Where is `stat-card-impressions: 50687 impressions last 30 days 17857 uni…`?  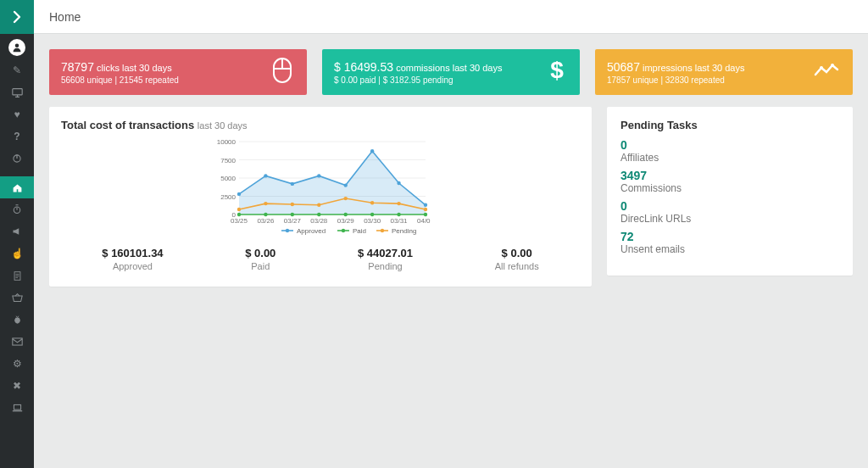 stat-card-impressions: 50687 impressions last 30 days 17857 uni… is located at coordinates (724, 72).